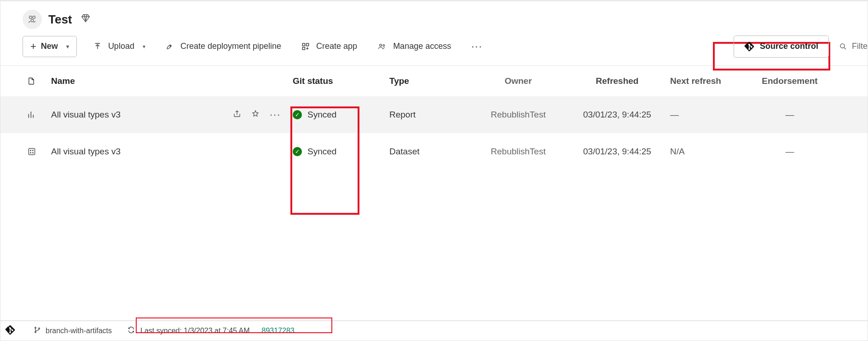  What do you see at coordinates (195, 331) in the screenshot?
I see `last-synced: Last synced: 1/3/2023 at 7:45 AM` at bounding box center [195, 331].